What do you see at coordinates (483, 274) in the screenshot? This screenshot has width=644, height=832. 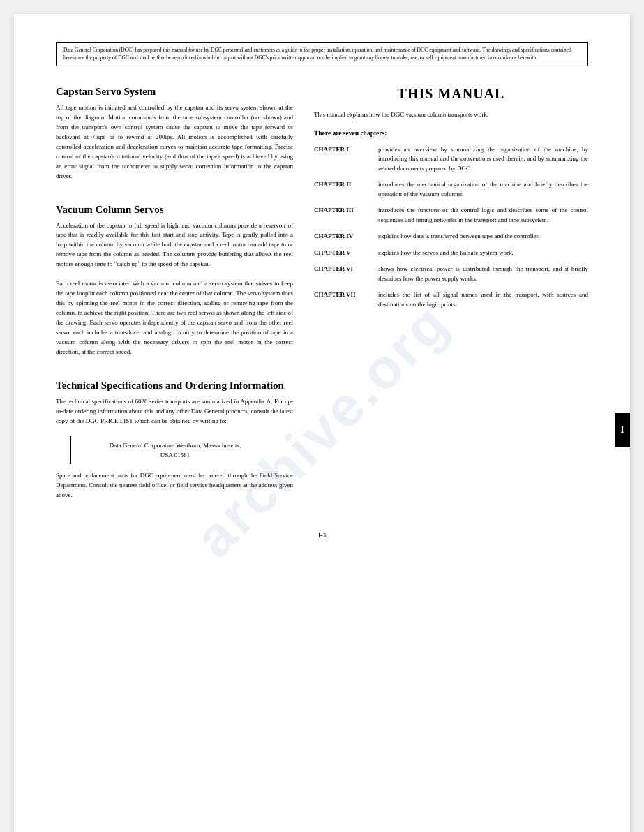 I see `chapter-desc: shows how electrical power is distribute…` at bounding box center [483, 274].